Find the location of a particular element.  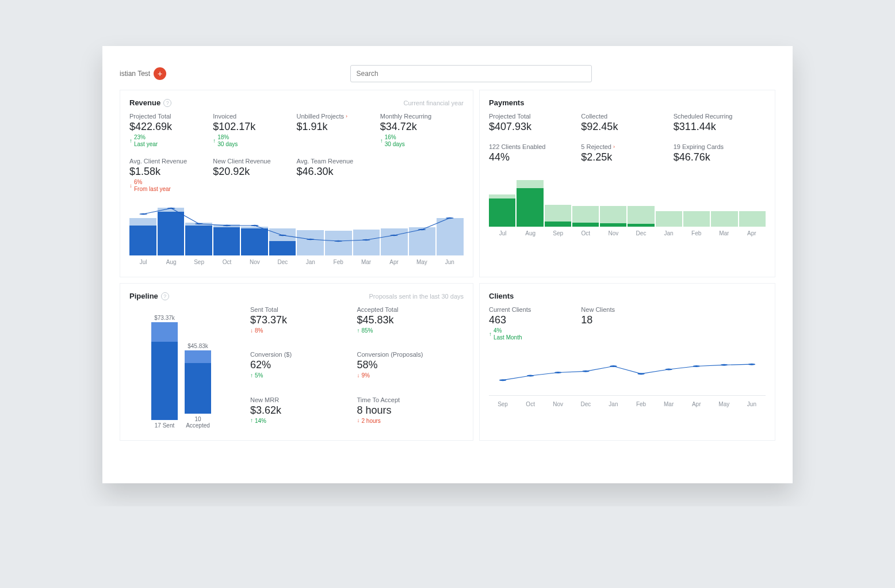

topbar: istian Test + is located at coordinates (448, 74).